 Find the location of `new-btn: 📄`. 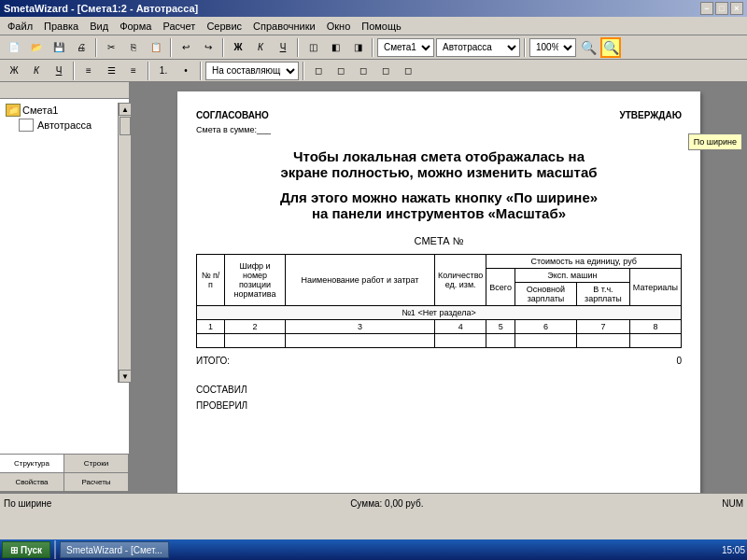

new-btn: 📄 is located at coordinates (14, 48).